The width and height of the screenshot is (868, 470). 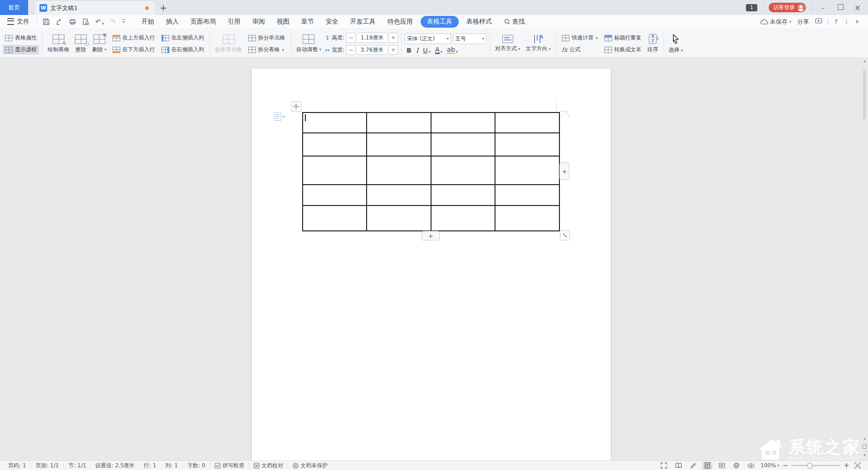 What do you see at coordinates (736, 465) in the screenshot?
I see `web-view-button` at bounding box center [736, 465].